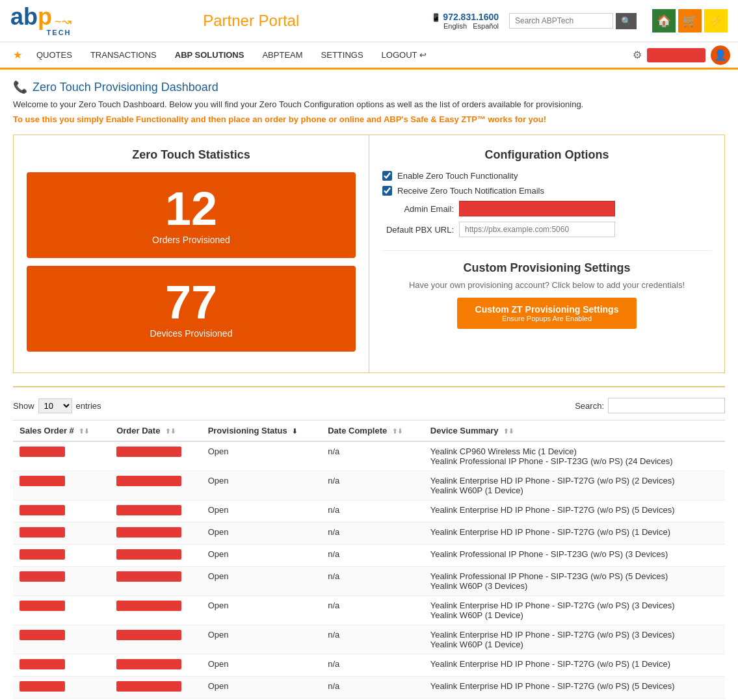  I want to click on orders-stat-box: 12 Orders Provisioned, so click(191, 215).